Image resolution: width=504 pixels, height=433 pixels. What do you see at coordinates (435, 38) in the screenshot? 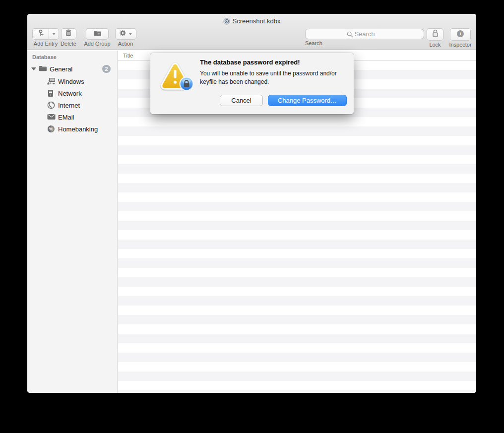
I see `lock-group: Lock` at bounding box center [435, 38].